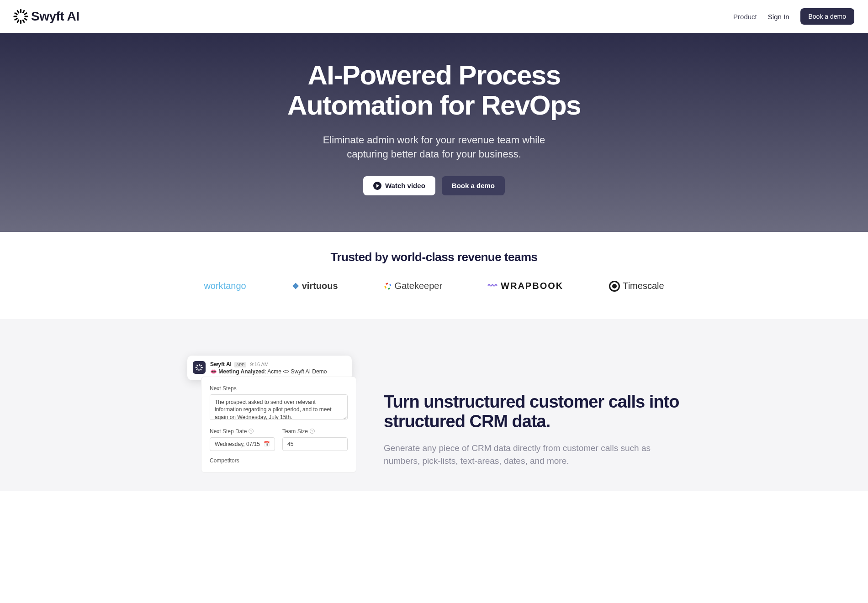  What do you see at coordinates (315, 431) in the screenshot?
I see `team-size-label: Team Size ?` at bounding box center [315, 431].